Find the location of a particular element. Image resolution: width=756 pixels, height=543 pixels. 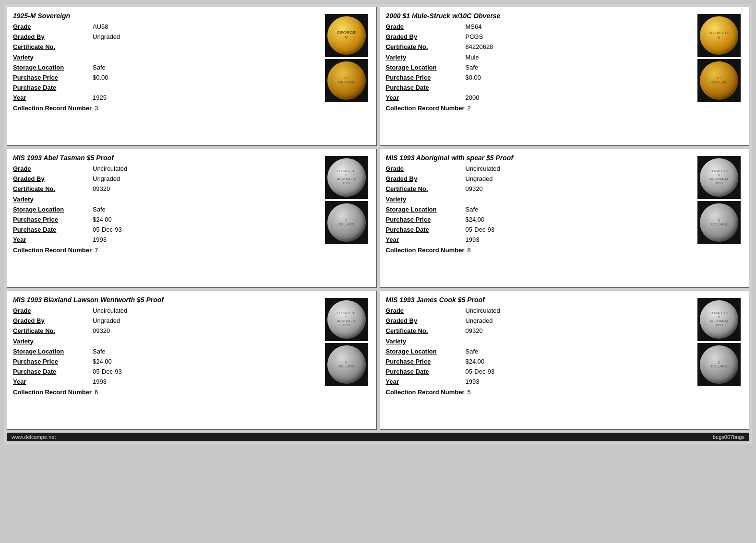

field-value-1-0: MS64 is located at coordinates (474, 27).